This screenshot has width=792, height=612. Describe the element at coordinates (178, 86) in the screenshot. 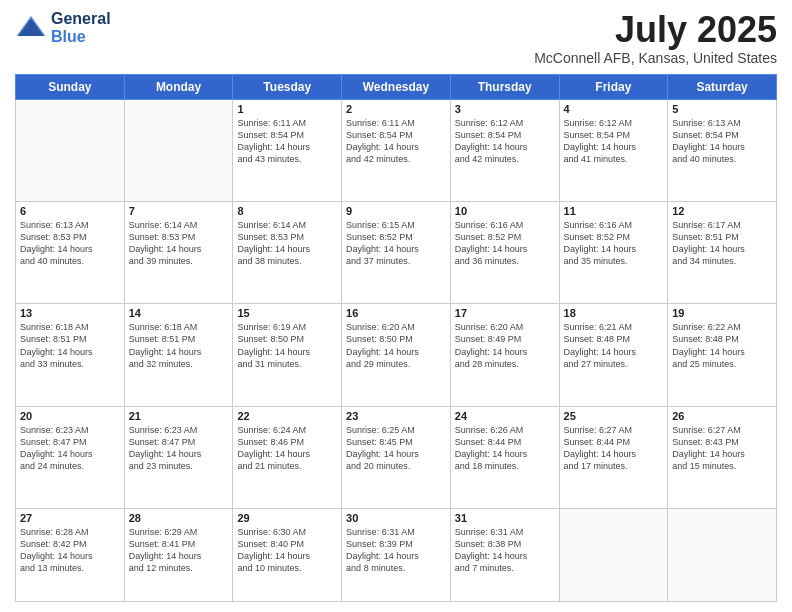

I see `header-monday: Monday` at that location.